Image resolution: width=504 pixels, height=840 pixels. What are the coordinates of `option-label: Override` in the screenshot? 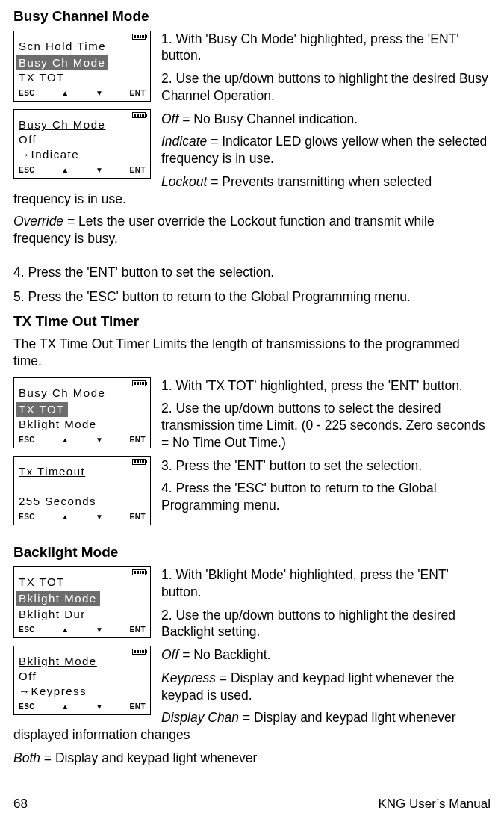 It's located at (39, 221).